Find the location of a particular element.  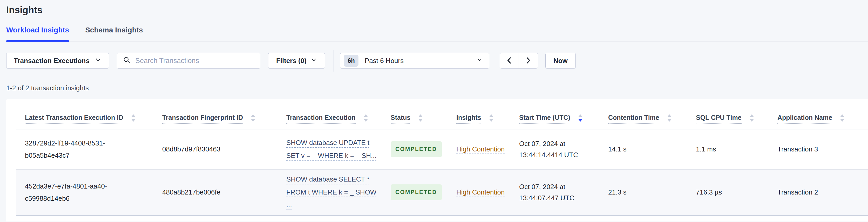

column-header-transaction-execution: Transaction Execution is located at coordinates (330, 114).